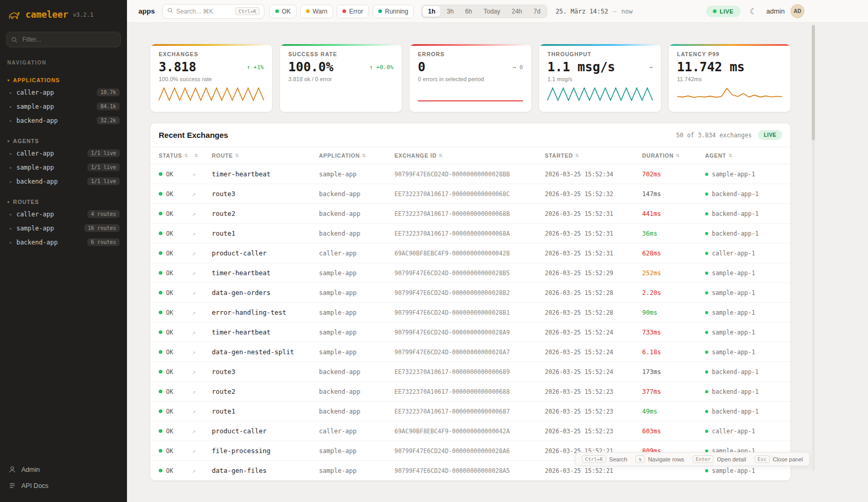 This screenshot has height=502, width=868. What do you see at coordinates (775, 11) in the screenshot?
I see `user-name: admin` at bounding box center [775, 11].